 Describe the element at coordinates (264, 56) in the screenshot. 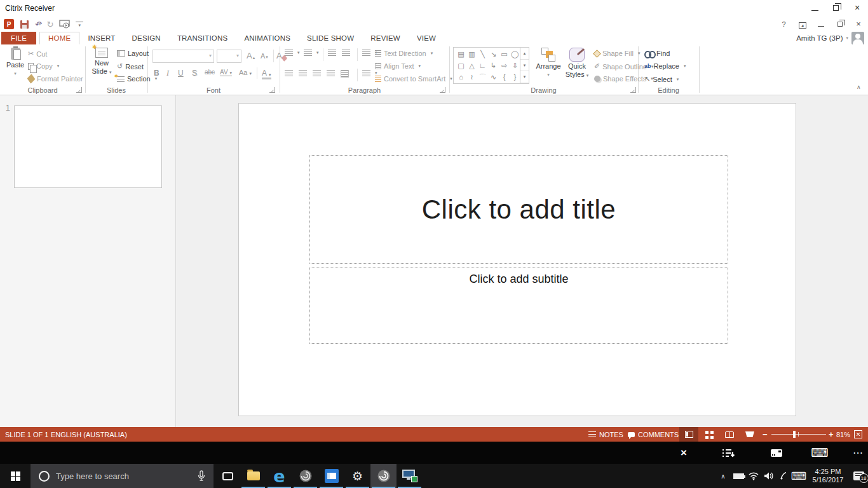

I see `shrink-font-button: A▾` at that location.